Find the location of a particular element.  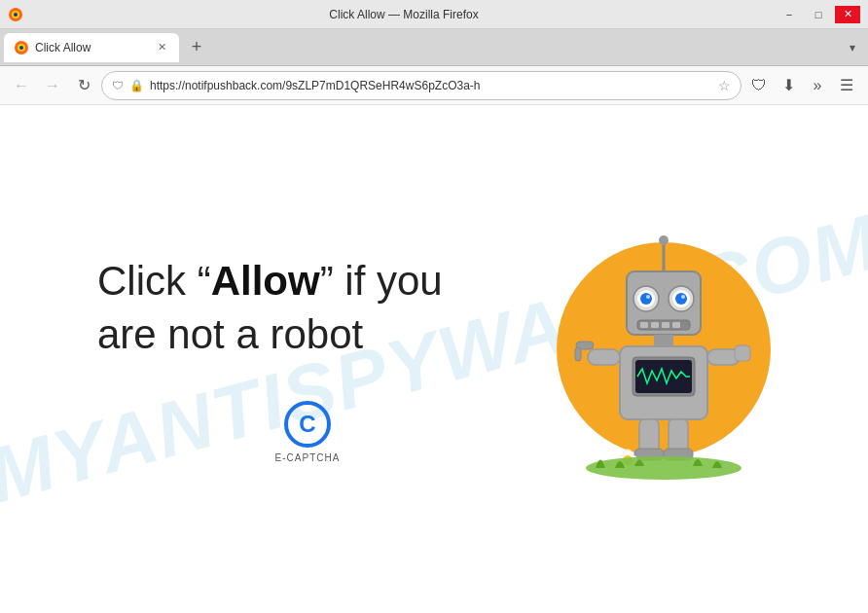

svg-text: C is located at coordinates (307, 424).